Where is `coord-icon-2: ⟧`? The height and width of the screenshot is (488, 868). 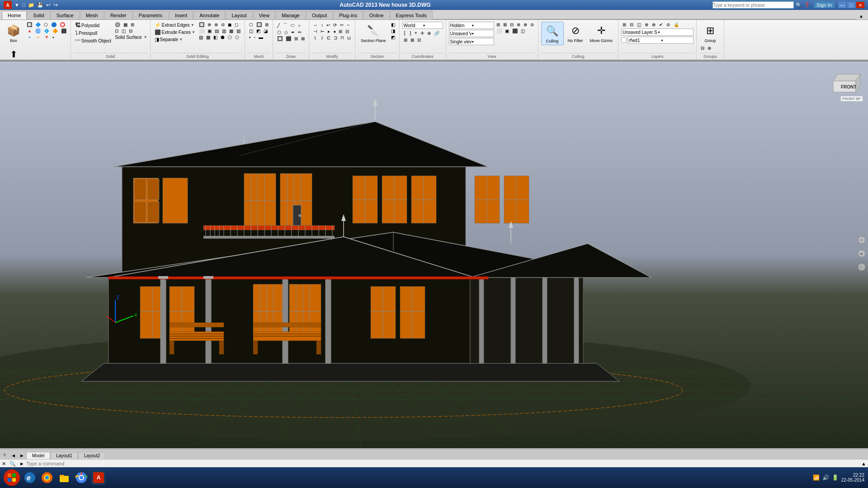 coord-icon-2: ⟧ is located at coordinates (410, 33).